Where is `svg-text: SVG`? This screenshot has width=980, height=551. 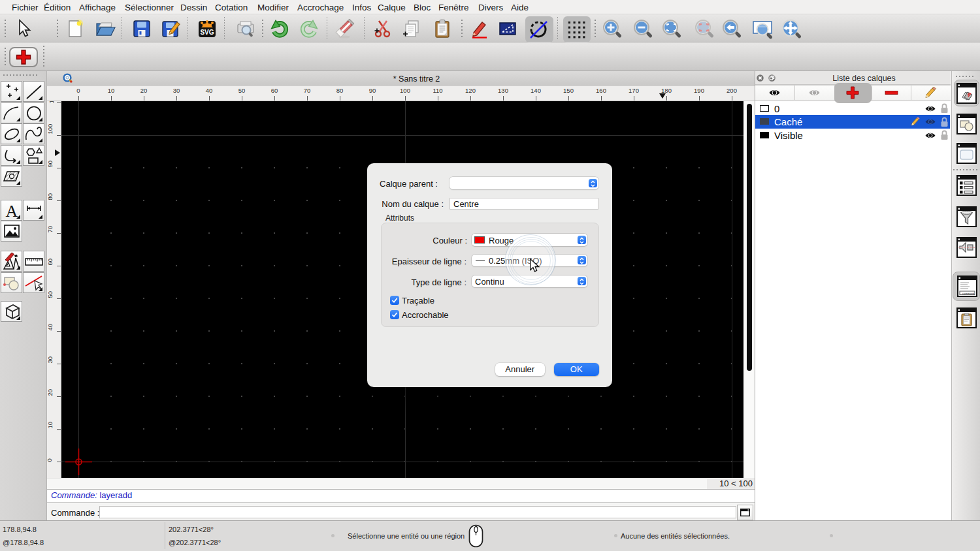
svg-text: SVG is located at coordinates (206, 33).